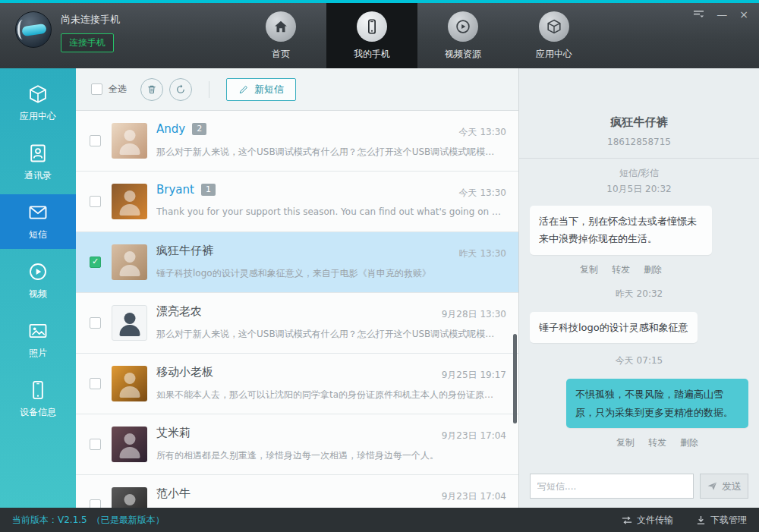  What do you see at coordinates (38, 153) in the screenshot?
I see `contacts-icon` at bounding box center [38, 153].